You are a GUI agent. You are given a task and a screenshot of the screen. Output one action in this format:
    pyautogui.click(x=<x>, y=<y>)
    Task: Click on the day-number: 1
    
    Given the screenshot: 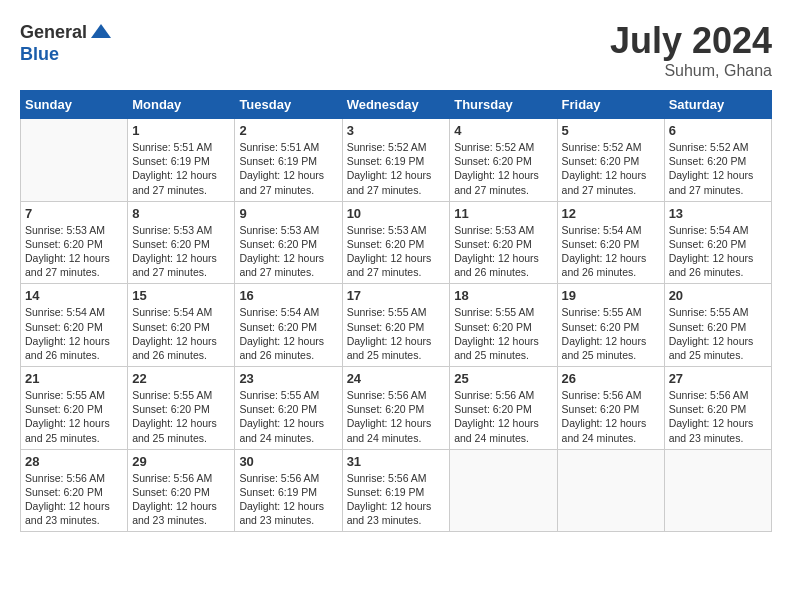 What is the action you would take?
    pyautogui.click(x=181, y=130)
    